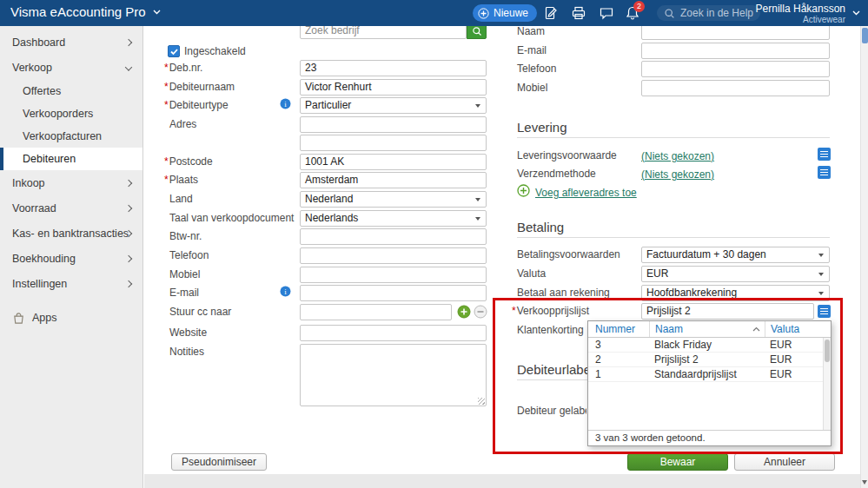 The image size is (868, 488). What do you see at coordinates (393, 181) in the screenshot?
I see `plaats-input: Amsterdam` at bounding box center [393, 181].